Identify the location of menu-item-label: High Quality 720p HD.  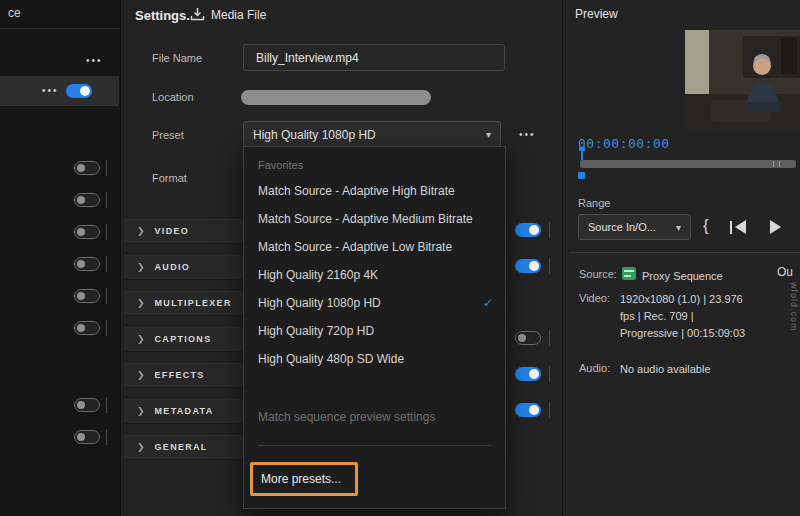
(316, 331).